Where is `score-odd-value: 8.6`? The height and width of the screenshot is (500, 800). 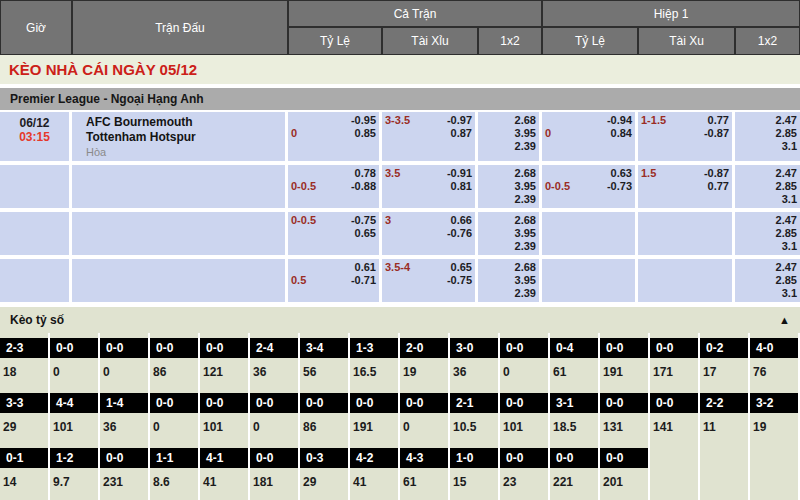
score-odd-value: 8.6 is located at coordinates (175, 483).